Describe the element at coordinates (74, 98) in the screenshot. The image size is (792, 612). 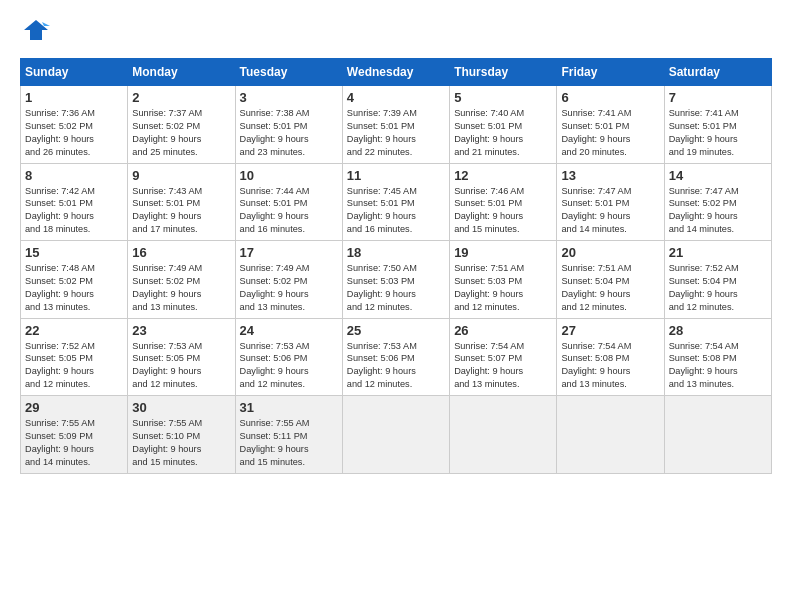
I see `day-number-1: 1` at that location.